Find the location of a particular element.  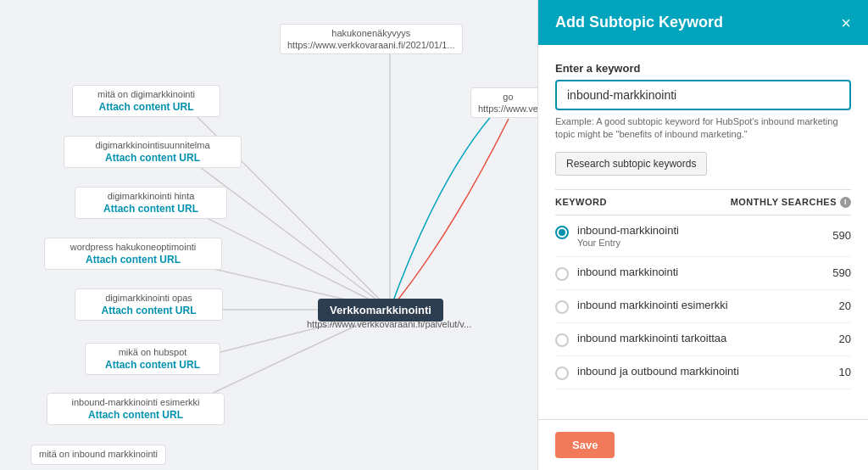

node-label-hakukonenakyvyys: hakukonenäkyvyys is located at coordinates (371, 33).